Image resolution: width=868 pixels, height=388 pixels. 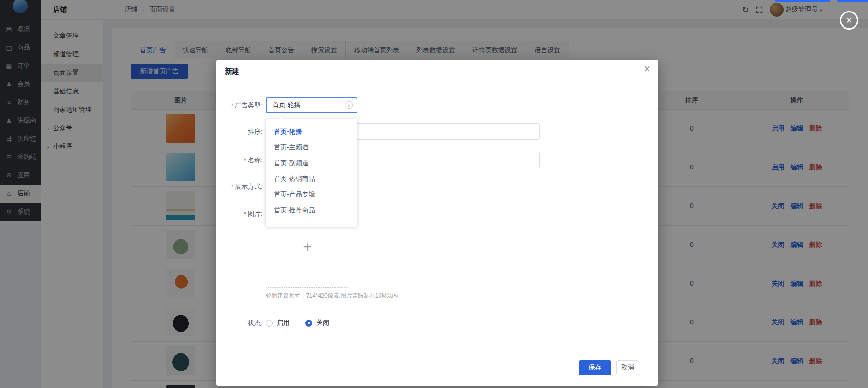 I want to click on dropdown-option: 首页-轮播, so click(x=312, y=131).